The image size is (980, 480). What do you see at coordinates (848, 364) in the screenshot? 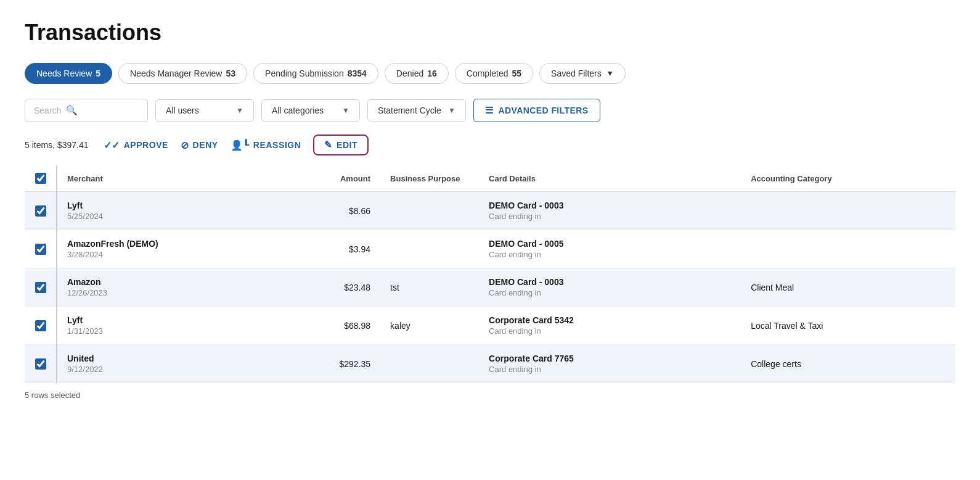
I see `accounting-category-cell: College certs` at bounding box center [848, 364].